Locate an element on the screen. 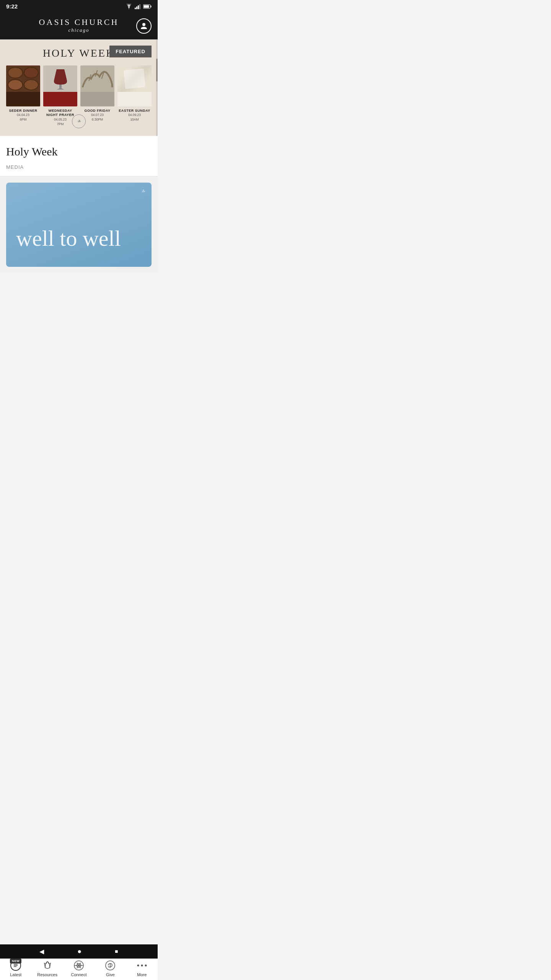 The image size is (551, 980). section-media-label: MEDIA is located at coordinates (79, 167).